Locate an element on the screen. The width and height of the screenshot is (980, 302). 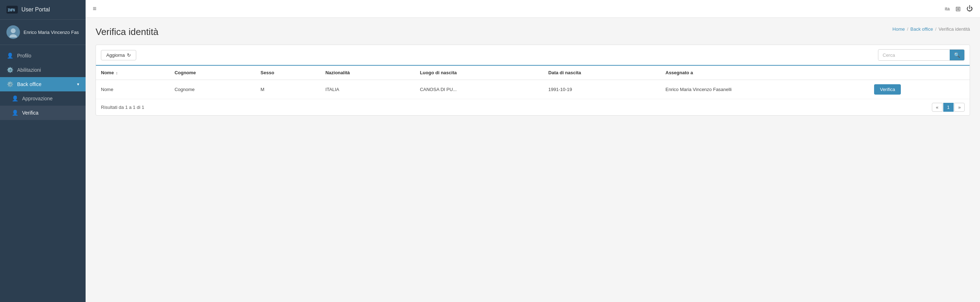
cell-nazionalita: ITALIA is located at coordinates (368, 90).